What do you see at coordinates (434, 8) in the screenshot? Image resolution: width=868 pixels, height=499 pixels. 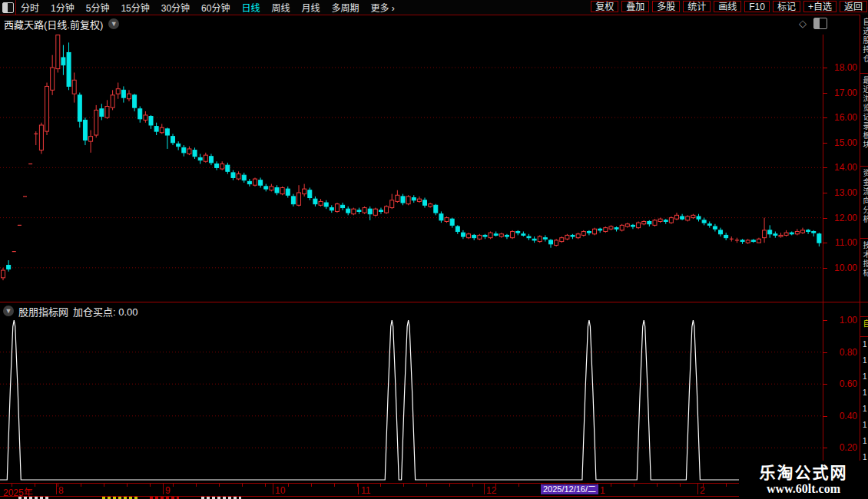 I see `period-toolbar: 分时1分钟5分钟15分钟30分钟60分钟日线周线月线多周期更多 › 复权叠加多股…` at bounding box center [434, 8].